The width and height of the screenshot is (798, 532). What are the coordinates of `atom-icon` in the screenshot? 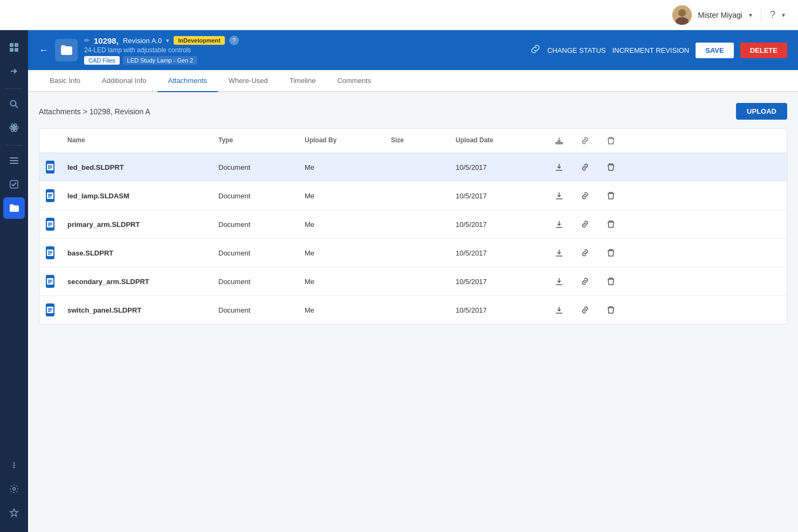 It's located at (14, 128).